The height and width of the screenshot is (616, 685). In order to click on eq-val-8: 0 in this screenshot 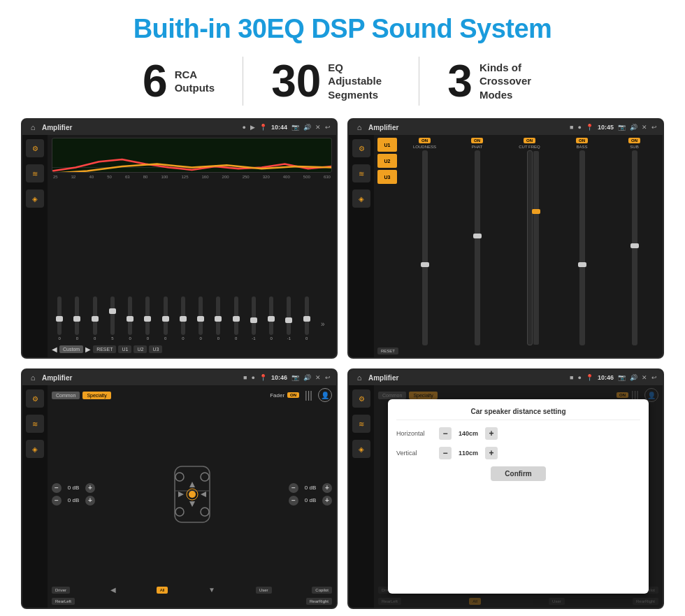, I will do `click(183, 338)`.